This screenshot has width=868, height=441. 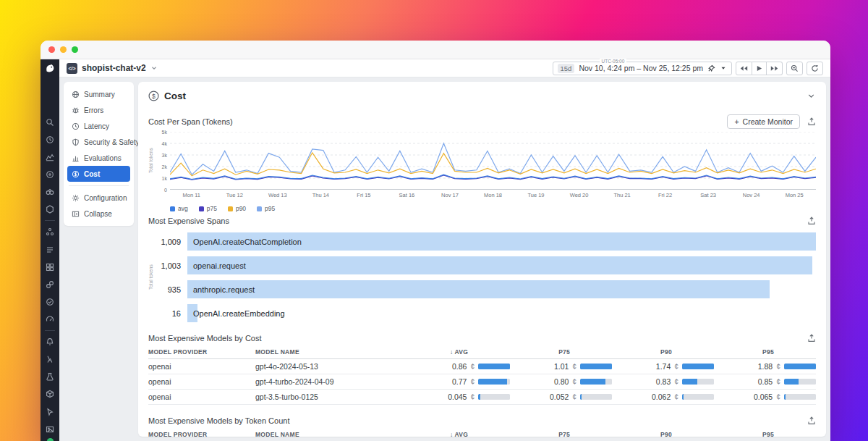 What do you see at coordinates (459, 366) in the screenshot?
I see `metric-value: 0.86` at bounding box center [459, 366].